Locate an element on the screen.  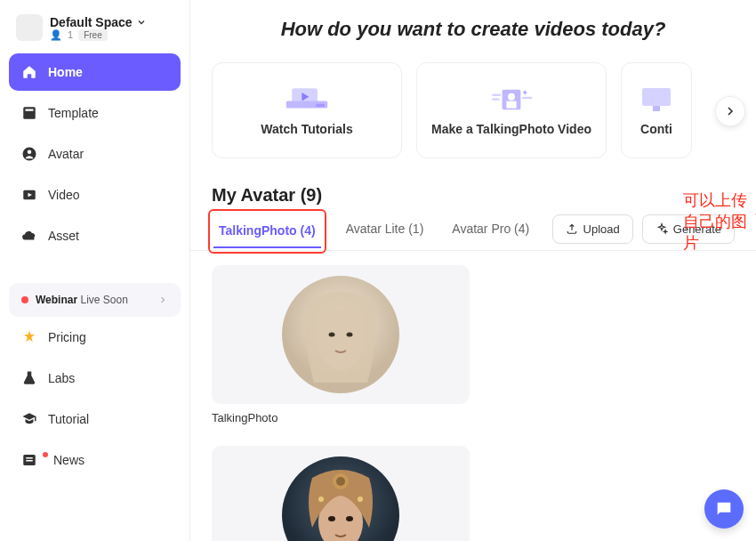
members-icon: 👤 is located at coordinates (56, 36).